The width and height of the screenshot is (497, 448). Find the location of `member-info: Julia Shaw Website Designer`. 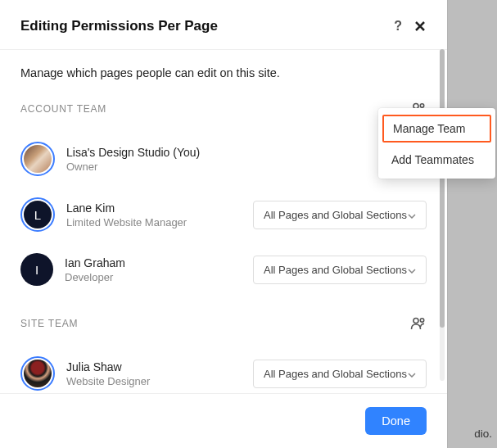

member-info: Julia Shaw Website Designer is located at coordinates (160, 373).